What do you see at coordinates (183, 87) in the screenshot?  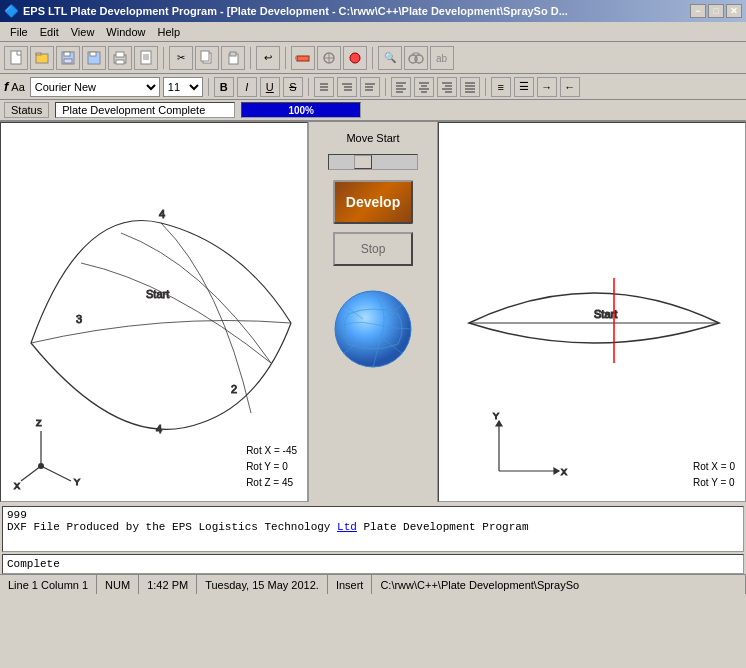 I see `font-size-selector: 11 10 12 14` at bounding box center [183, 87].